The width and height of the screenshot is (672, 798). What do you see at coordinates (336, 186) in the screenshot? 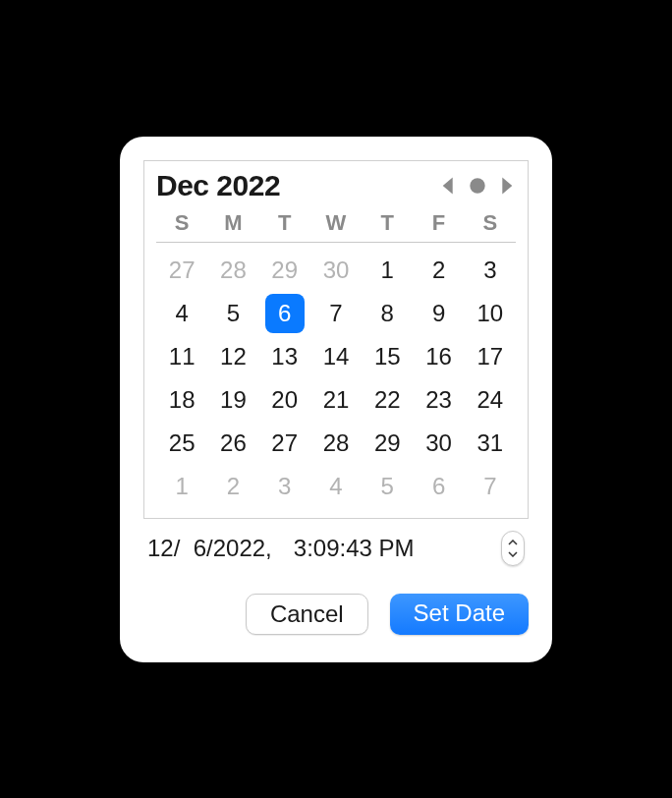
I see `calendar-header: Dec 2022` at bounding box center [336, 186].